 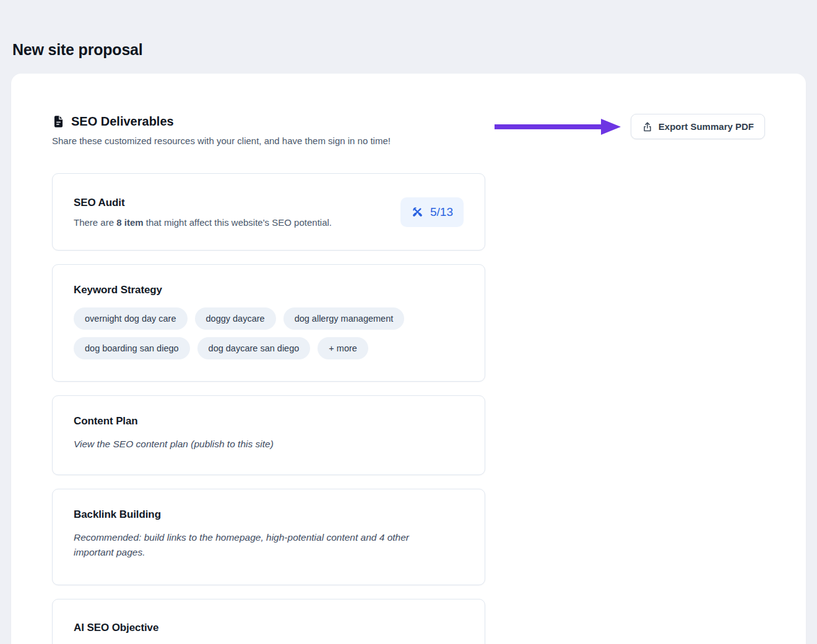 What do you see at coordinates (269, 537) in the screenshot?
I see `card-backlink-building: Backlink Building Recommended: build lin…` at bounding box center [269, 537].